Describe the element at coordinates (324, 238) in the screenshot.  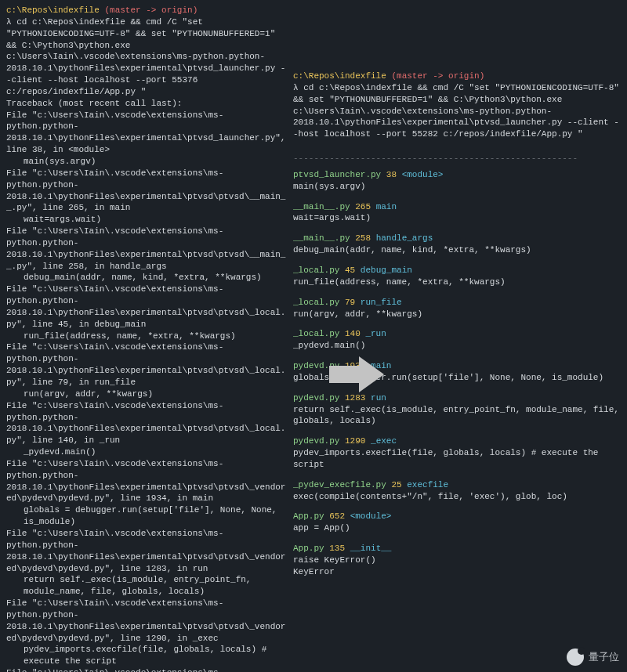
I see `frame-filename: __main__.py` at that location.